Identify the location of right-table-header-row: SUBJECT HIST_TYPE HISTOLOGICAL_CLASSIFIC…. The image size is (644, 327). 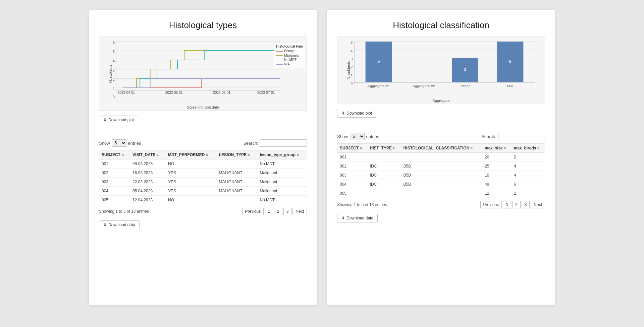
(441, 148).